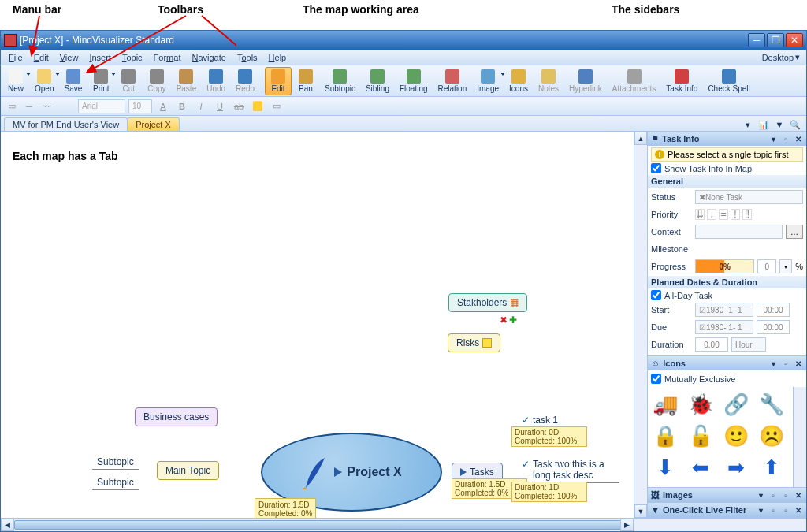 This screenshot has width=807, height=532. What do you see at coordinates (474, 343) in the screenshot?
I see `node-risks: Risks` at bounding box center [474, 343].